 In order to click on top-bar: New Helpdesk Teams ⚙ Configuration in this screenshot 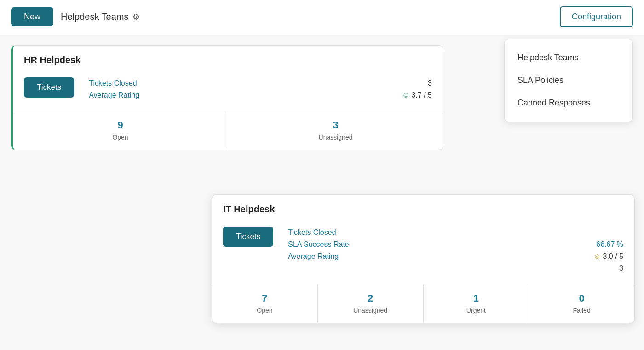, I will do `click(322, 17)`.